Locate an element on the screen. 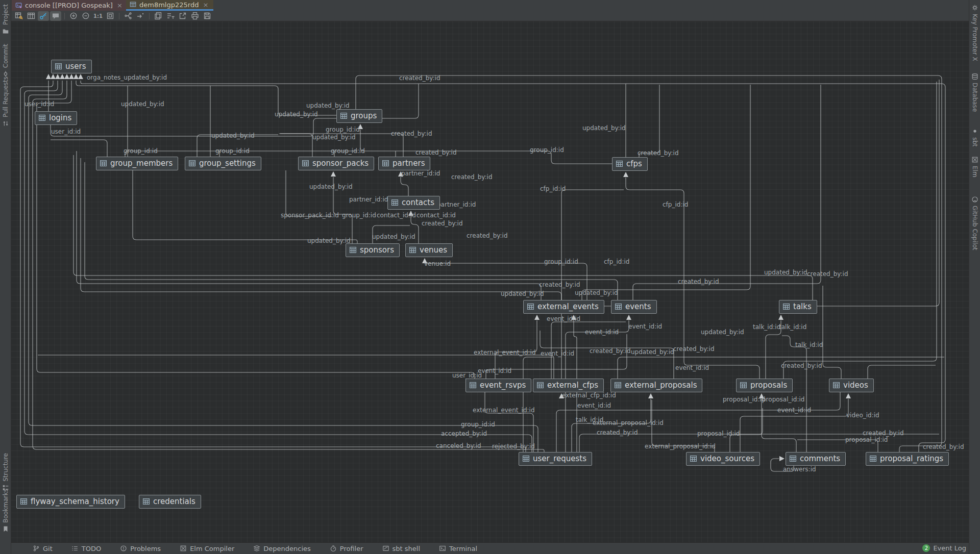  print-button is located at coordinates (195, 16).